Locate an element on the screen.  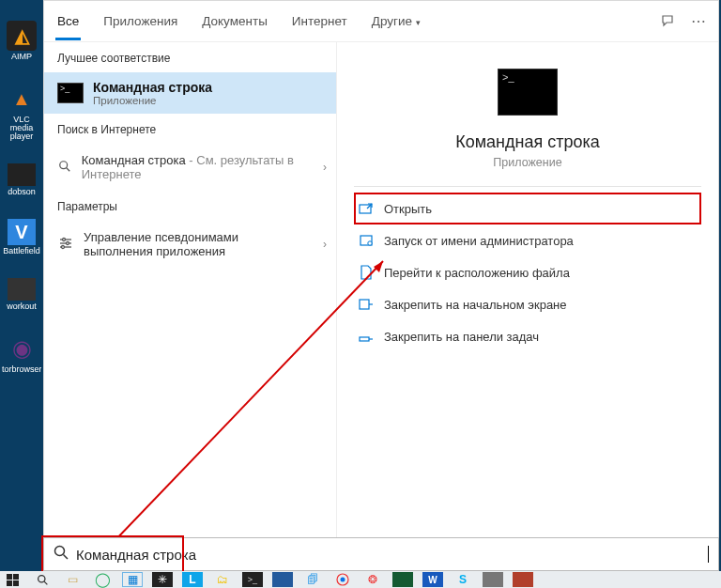
taskbar-app: W is located at coordinates (433, 580).